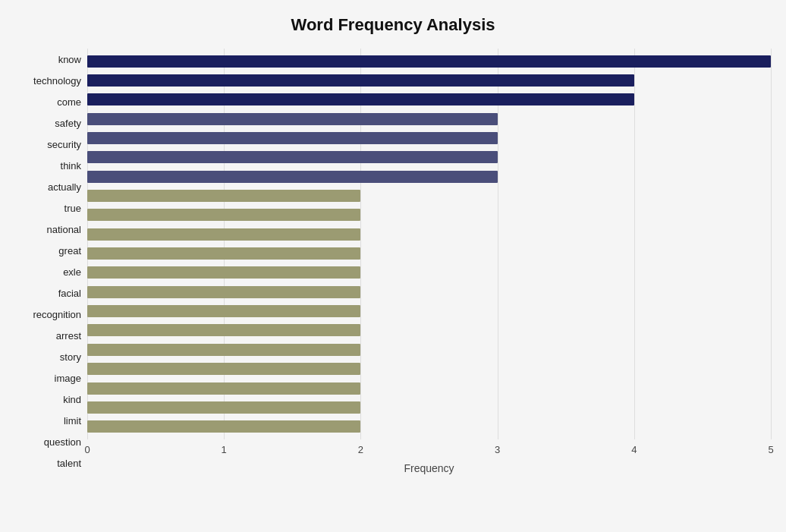 The image size is (786, 532). Describe the element at coordinates (62, 442) in the screenshot. I see `y-label: question` at that location.